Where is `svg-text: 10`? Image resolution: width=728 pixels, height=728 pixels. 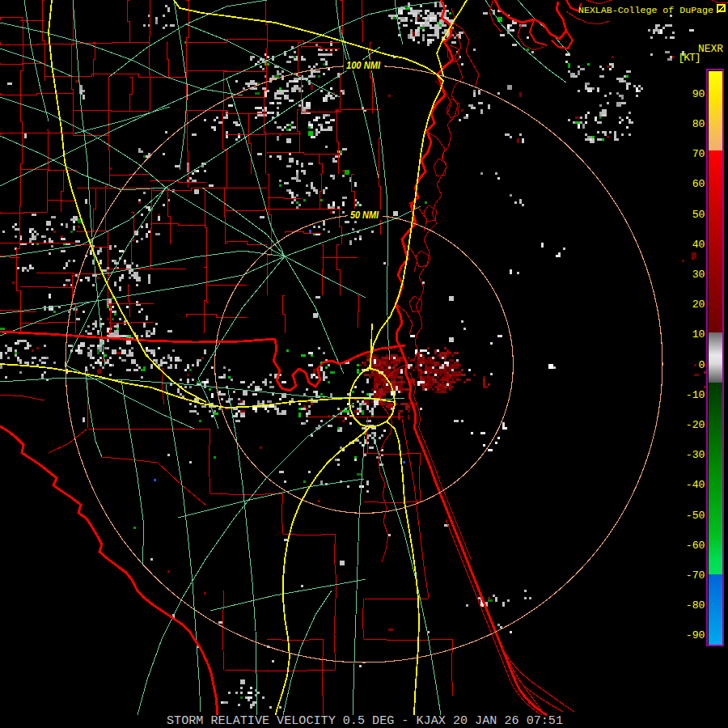 svg-text: 10 is located at coordinates (699, 335).